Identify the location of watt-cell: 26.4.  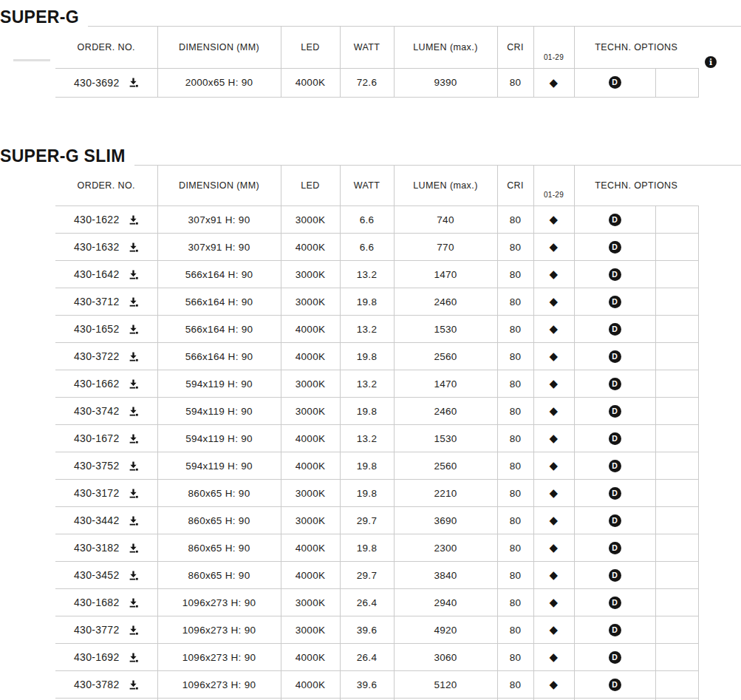
(366, 603).